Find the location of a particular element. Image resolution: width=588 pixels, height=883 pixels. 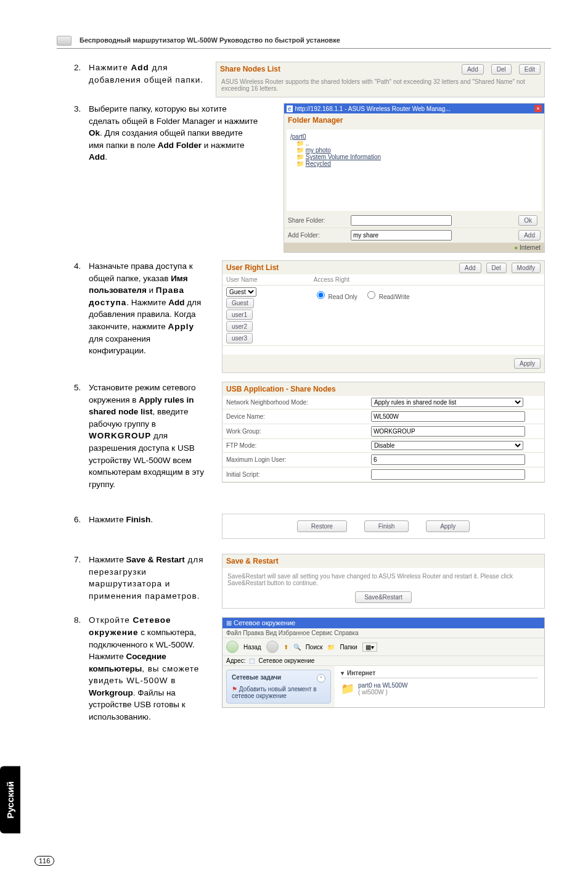

page-header: Беспроводный маршрутизатор WL-500W Руков… is located at coordinates (304, 42).